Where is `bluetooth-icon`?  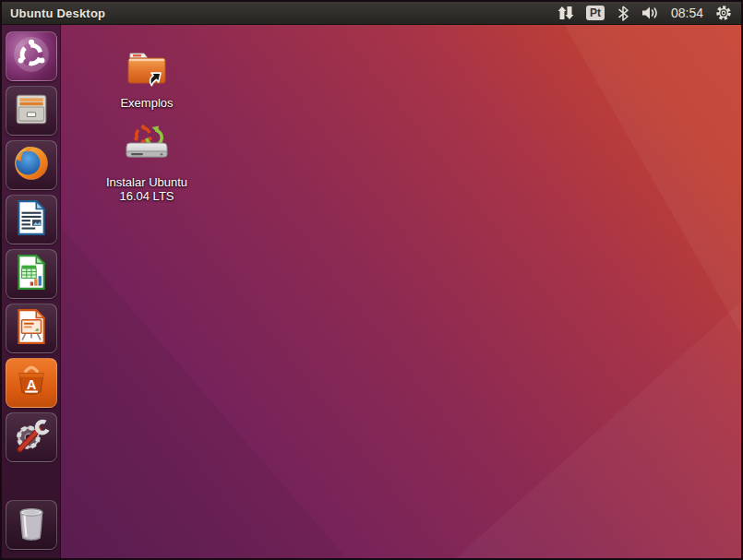 bluetooth-icon is located at coordinates (623, 13).